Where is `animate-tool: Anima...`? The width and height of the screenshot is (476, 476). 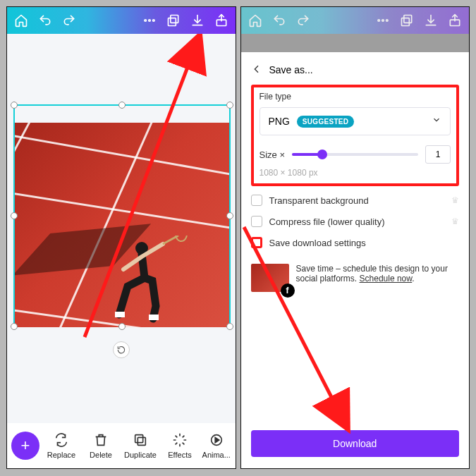
animate-tool: Anima... is located at coordinates (216, 446).